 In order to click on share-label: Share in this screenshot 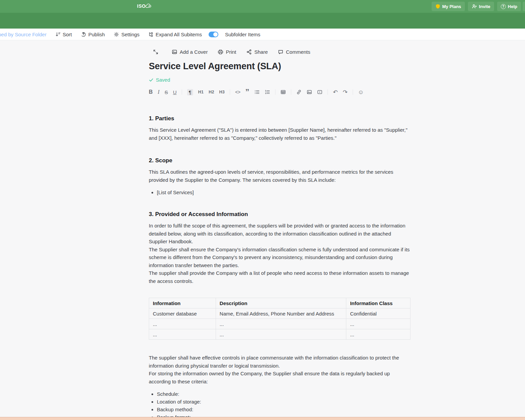, I will do `click(261, 52)`.